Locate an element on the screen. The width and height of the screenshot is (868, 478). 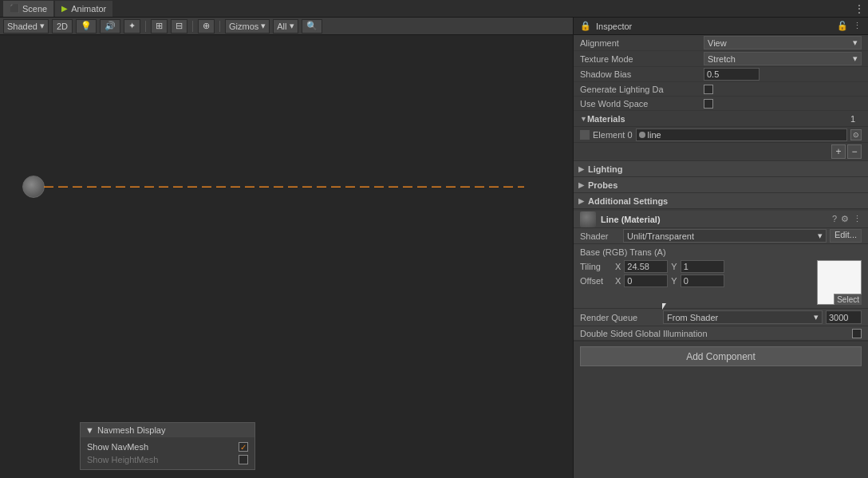
shadow-bias-row: Shadow Bias is located at coordinates (721, 75).